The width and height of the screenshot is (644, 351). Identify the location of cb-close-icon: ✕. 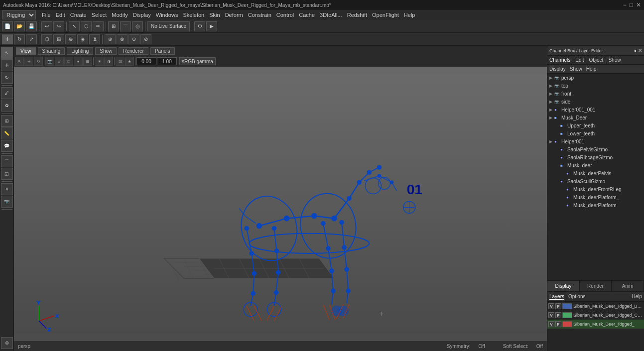
(640, 51).